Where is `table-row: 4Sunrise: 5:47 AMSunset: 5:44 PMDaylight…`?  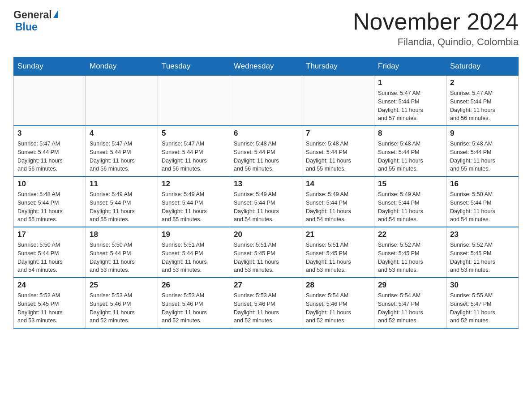
table-row: 4Sunrise: 5:47 AMSunset: 5:44 PMDaylight… is located at coordinates (122, 151).